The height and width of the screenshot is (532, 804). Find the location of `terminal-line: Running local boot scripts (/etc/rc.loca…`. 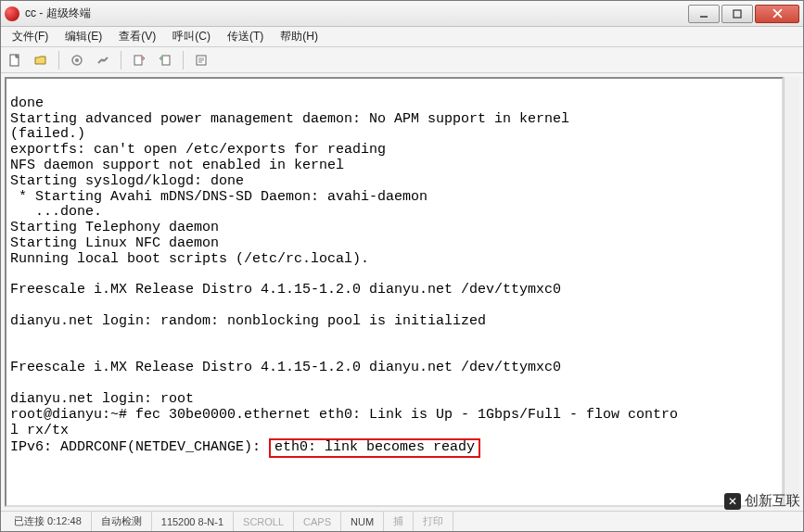

terminal-line: Running local boot scripts (/etc/rc.loca… is located at coordinates (394, 260).